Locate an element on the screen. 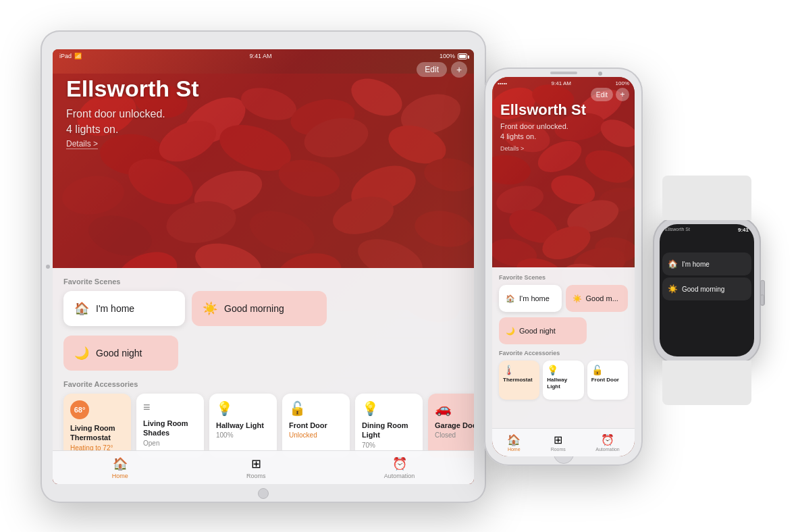 This screenshot has width=798, height=532. watch-time-status: 9:41 is located at coordinates (743, 230).